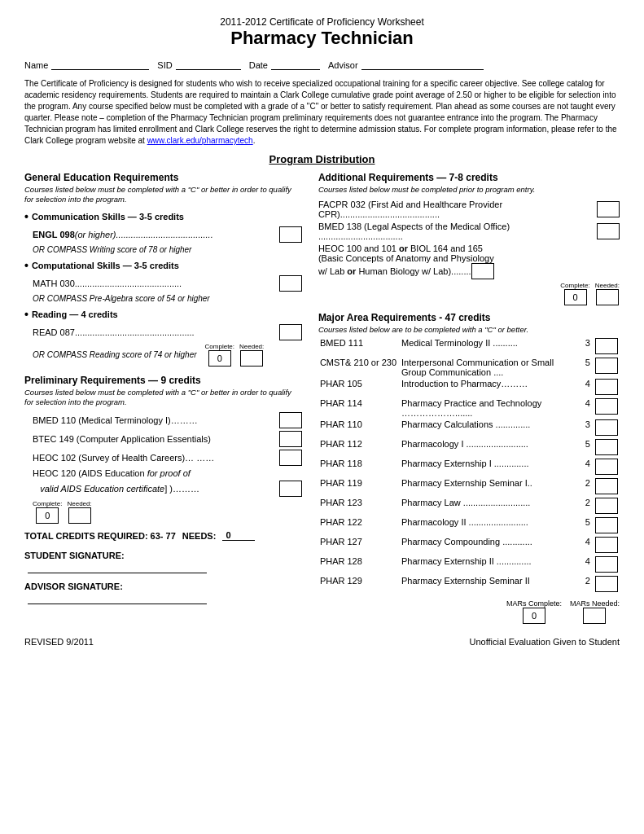  I want to click on btec149-line: BTEC 149 (Computer Application Essential…, so click(168, 439).